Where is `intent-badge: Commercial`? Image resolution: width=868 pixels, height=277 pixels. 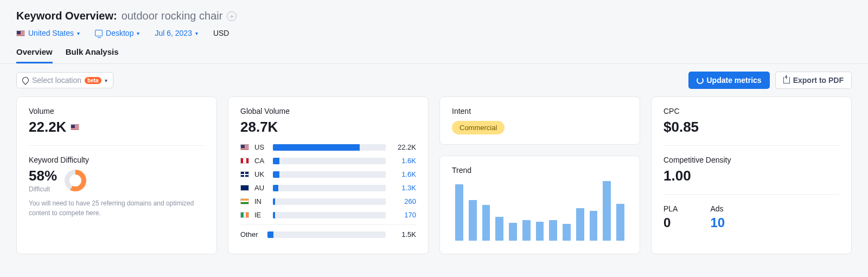 intent-badge: Commercial is located at coordinates (478, 128).